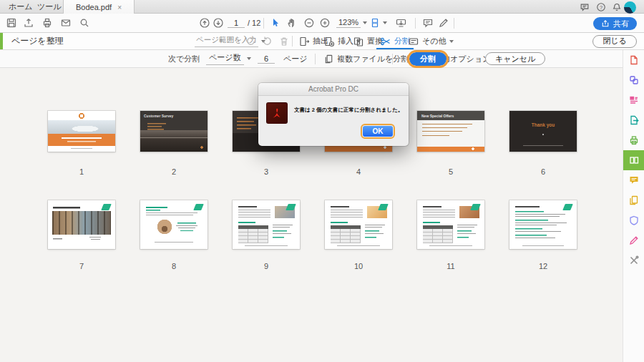 This screenshot has width=644, height=362. Describe the element at coordinates (543, 235) in the screenshot. I see `page-thumbnail-12: 12` at that location.